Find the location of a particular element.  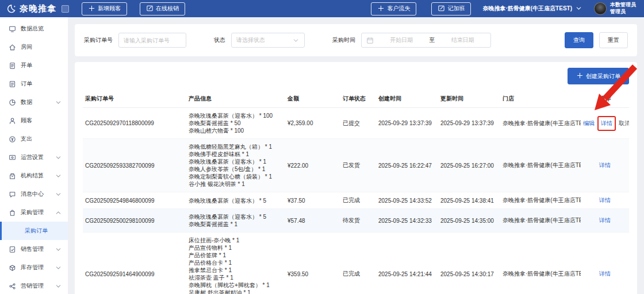

search-button: 查询 is located at coordinates (579, 40).